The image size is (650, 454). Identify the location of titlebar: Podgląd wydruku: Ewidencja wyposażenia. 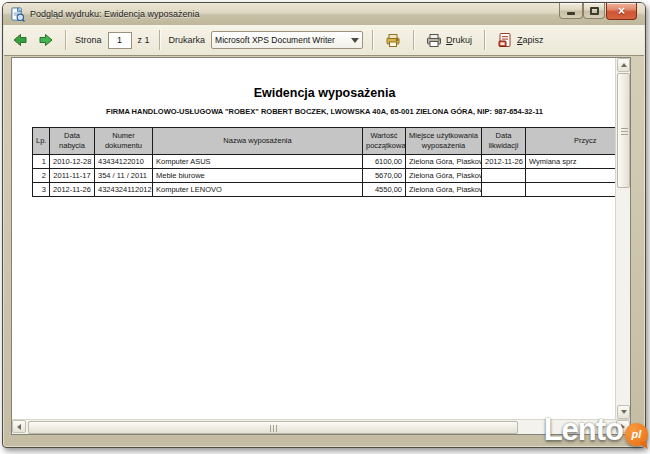
(324, 14).